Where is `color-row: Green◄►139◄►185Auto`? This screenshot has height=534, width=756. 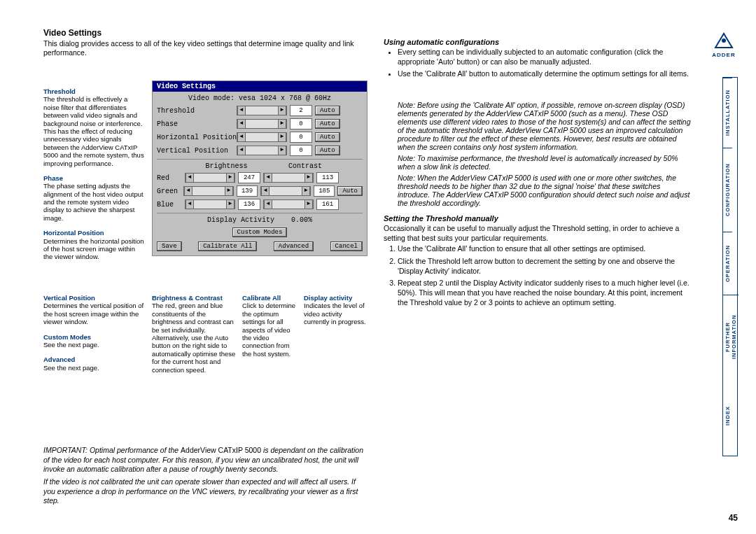
color-row: Green◄►139◄►185Auto is located at coordinates (260, 191).